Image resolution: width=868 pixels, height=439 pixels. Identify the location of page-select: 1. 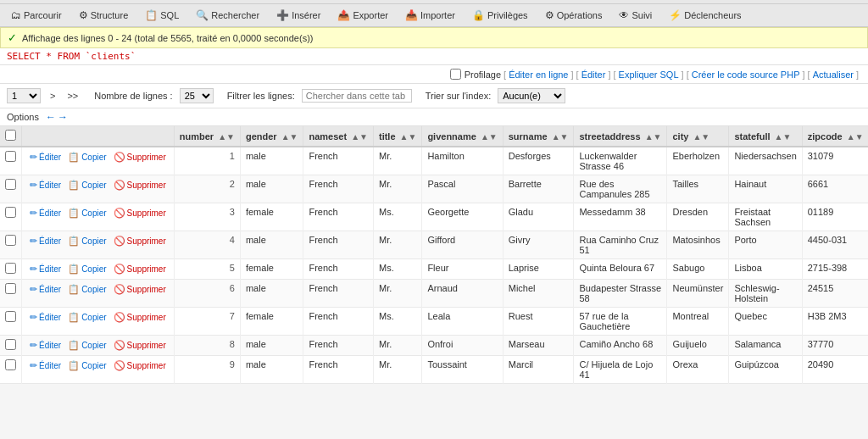
(24, 96).